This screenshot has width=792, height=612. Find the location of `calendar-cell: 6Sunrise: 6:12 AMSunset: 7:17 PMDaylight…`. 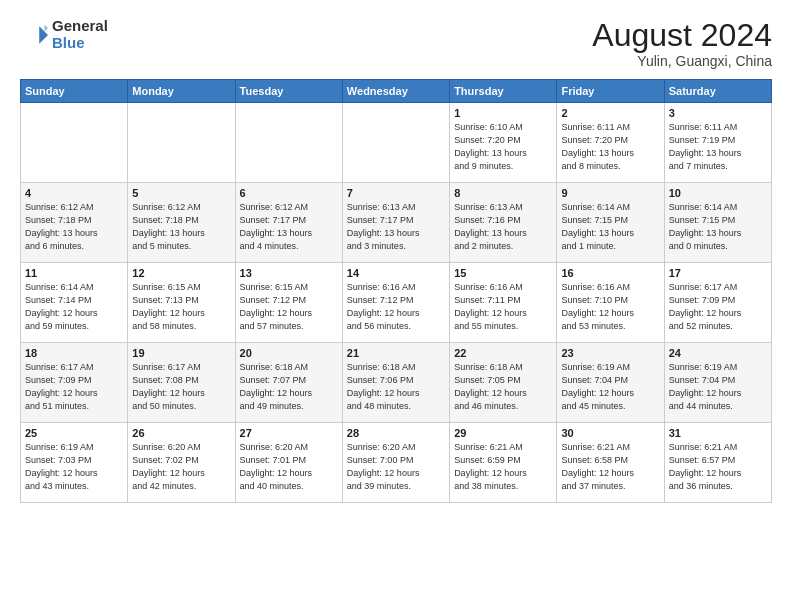

calendar-cell: 6Sunrise: 6:12 AMSunset: 7:17 PMDaylight… is located at coordinates (288, 223).